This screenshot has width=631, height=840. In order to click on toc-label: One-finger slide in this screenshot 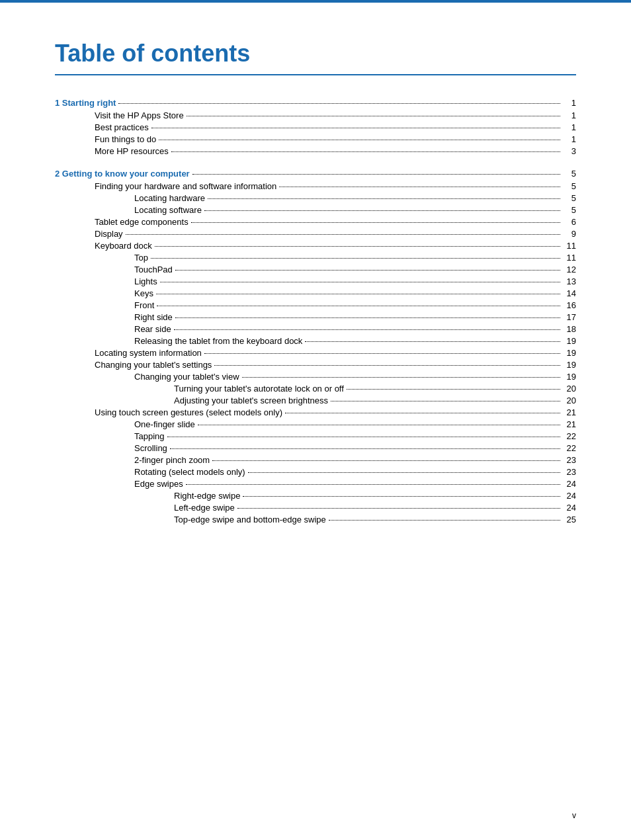, I will do `click(165, 425)`.